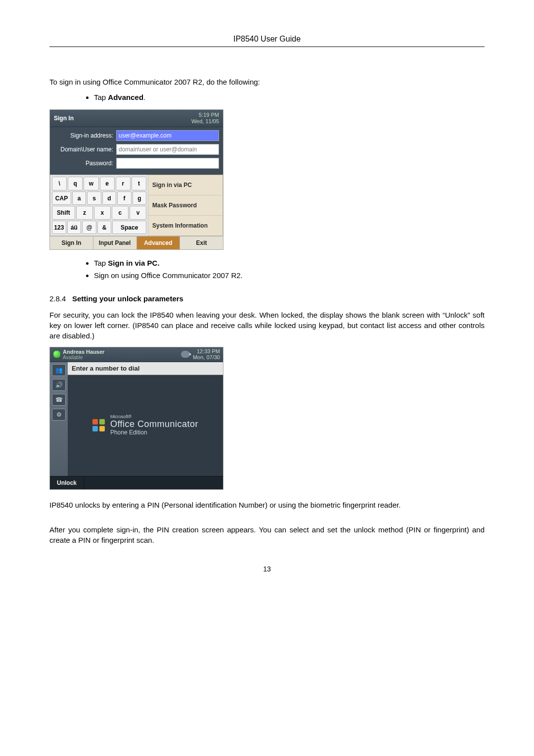 The image size is (534, 756). I want to click on paragraph-unlock-desc: For security, you can lock the IP8540 wh…, so click(267, 326).